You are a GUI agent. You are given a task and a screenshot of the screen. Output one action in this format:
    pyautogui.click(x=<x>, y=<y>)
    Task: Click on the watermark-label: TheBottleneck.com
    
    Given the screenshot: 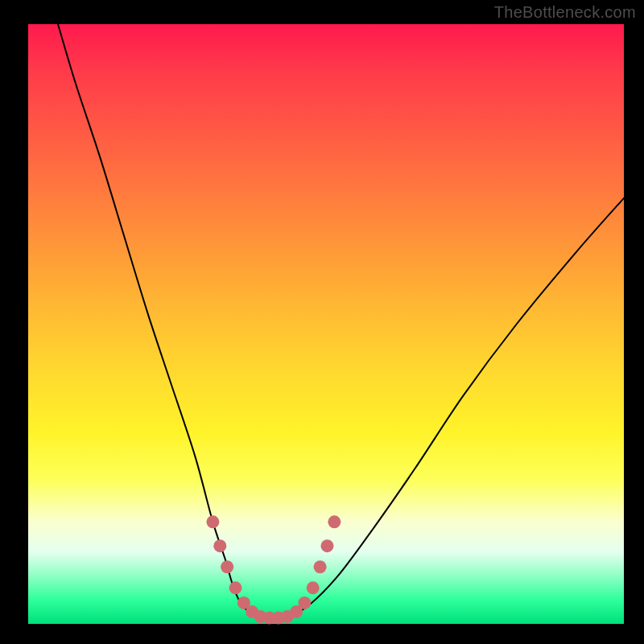 What is the action you would take?
    pyautogui.click(x=565, y=13)
    